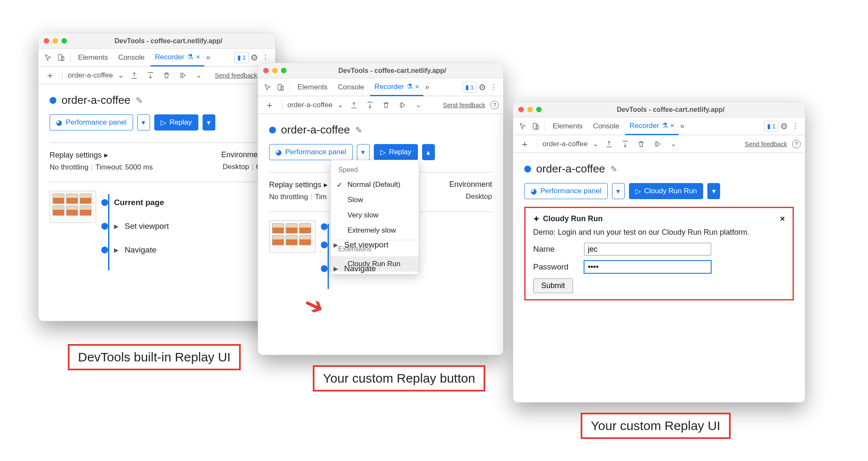 Image resolution: width=868 pixels, height=461 pixels. What do you see at coordinates (96, 75) in the screenshot?
I see `recording-selector: order-a-coffee ⌄` at bounding box center [96, 75].